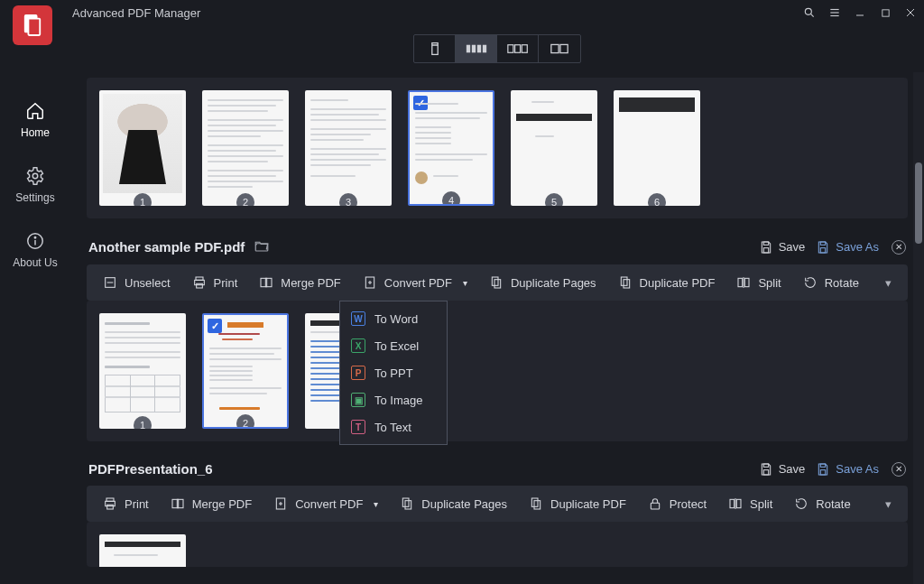 The height and width of the screenshot is (584, 924). I want to click on view-grid-small-icon, so click(476, 49).